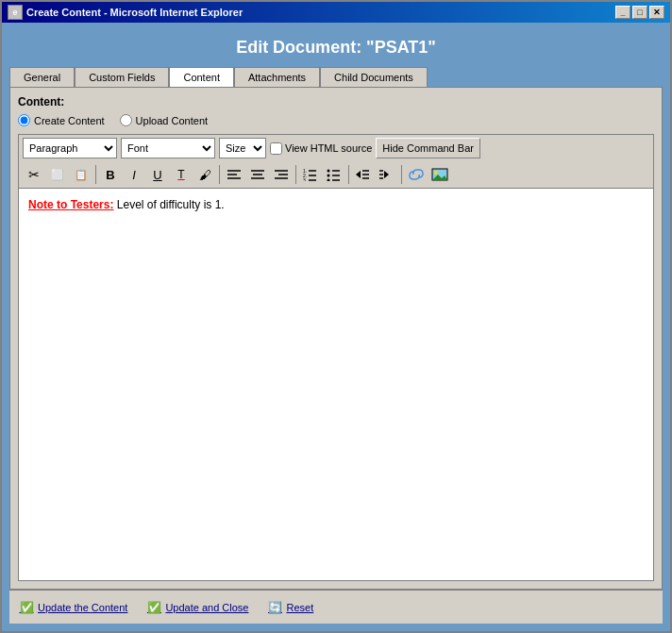  What do you see at coordinates (336, 49) in the screenshot?
I see `page-title: Edit Document: "PSAT1"` at bounding box center [336, 49].